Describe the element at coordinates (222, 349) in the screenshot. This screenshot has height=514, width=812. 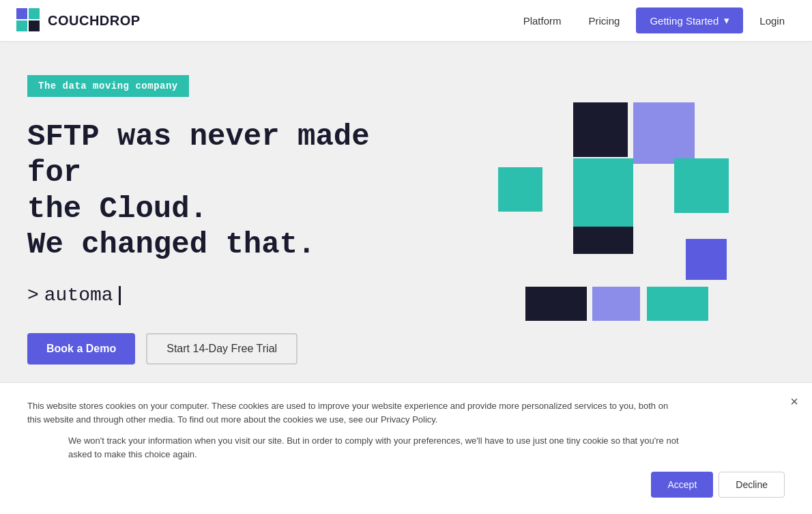
I see `free-trial-button: Start 14-Day Free Trial` at that location.